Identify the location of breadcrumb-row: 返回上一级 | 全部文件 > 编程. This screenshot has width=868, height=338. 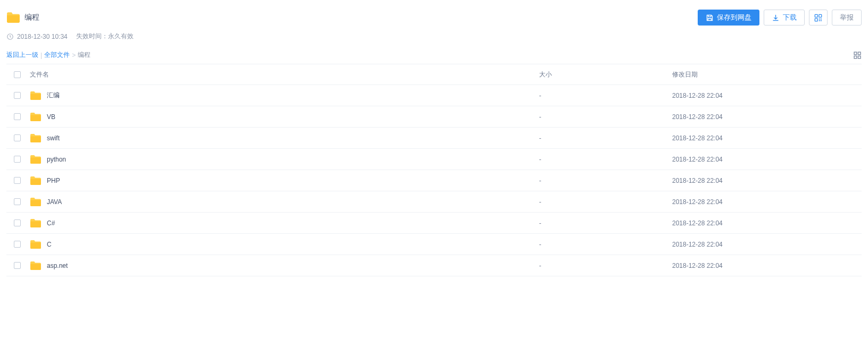
(434, 55).